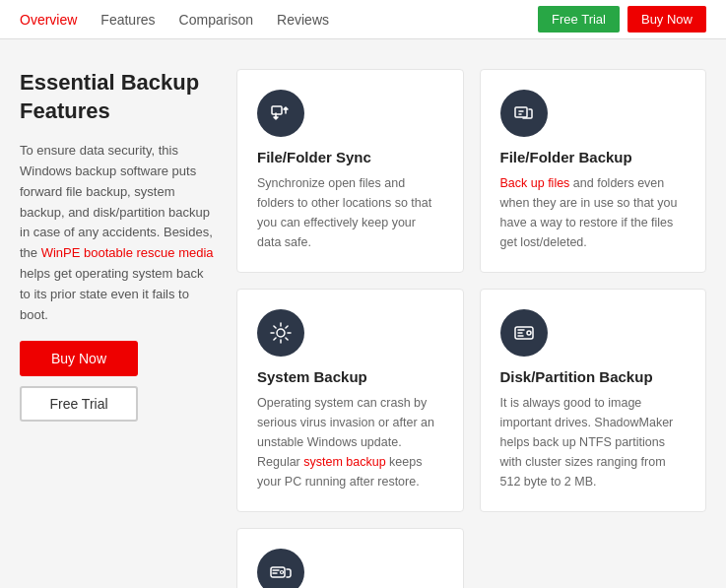 The width and height of the screenshot is (726, 588). Describe the element at coordinates (593, 213) in the screenshot. I see `card-desc: Back up files and folders even when they…` at that location.